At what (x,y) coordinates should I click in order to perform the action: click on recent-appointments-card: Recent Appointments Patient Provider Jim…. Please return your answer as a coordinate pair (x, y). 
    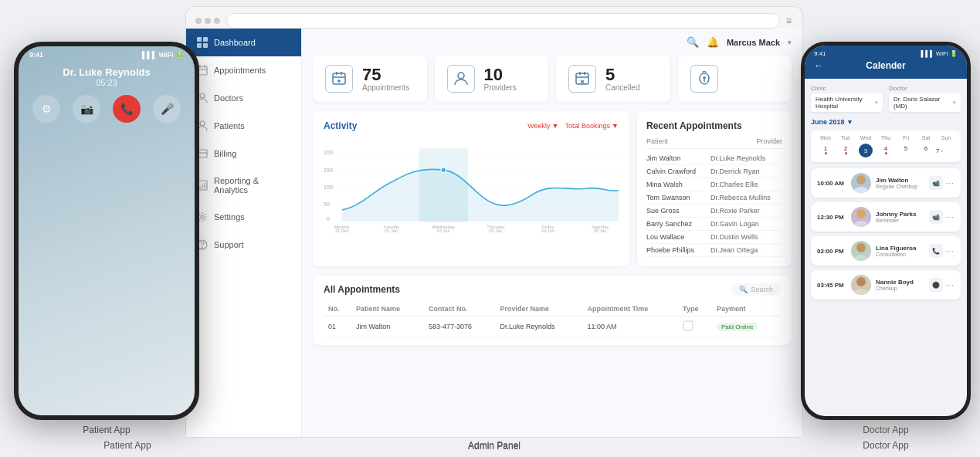
    Looking at the image, I should click on (714, 188).